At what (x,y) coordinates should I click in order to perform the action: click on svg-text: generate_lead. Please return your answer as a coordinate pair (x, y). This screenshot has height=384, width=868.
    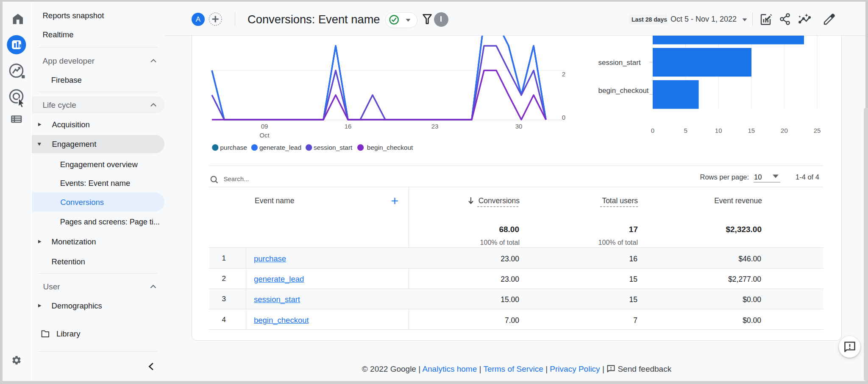
    Looking at the image, I should click on (281, 148).